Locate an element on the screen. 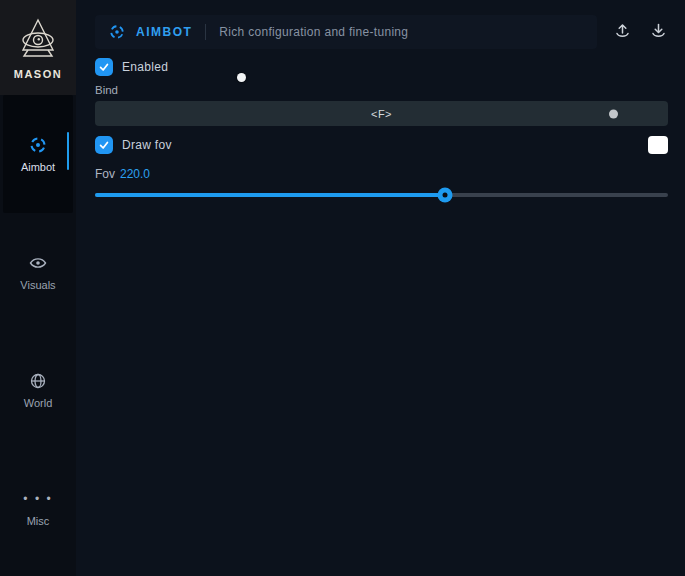 This screenshot has width=685, height=576. bind-input: <F> is located at coordinates (382, 114).